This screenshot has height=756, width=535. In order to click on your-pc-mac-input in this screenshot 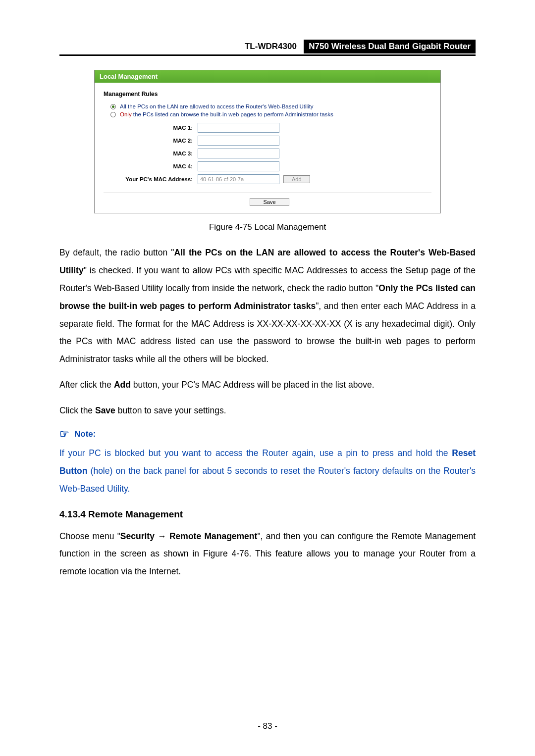, I will do `click(239, 179)`.